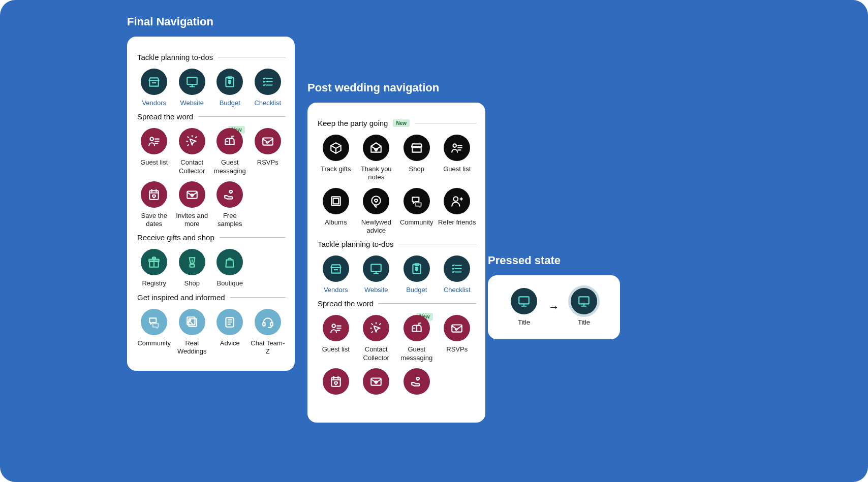 This screenshot has height=482, width=868. What do you see at coordinates (377, 174) in the screenshot?
I see `item-label: Thank you notes` at bounding box center [377, 174].